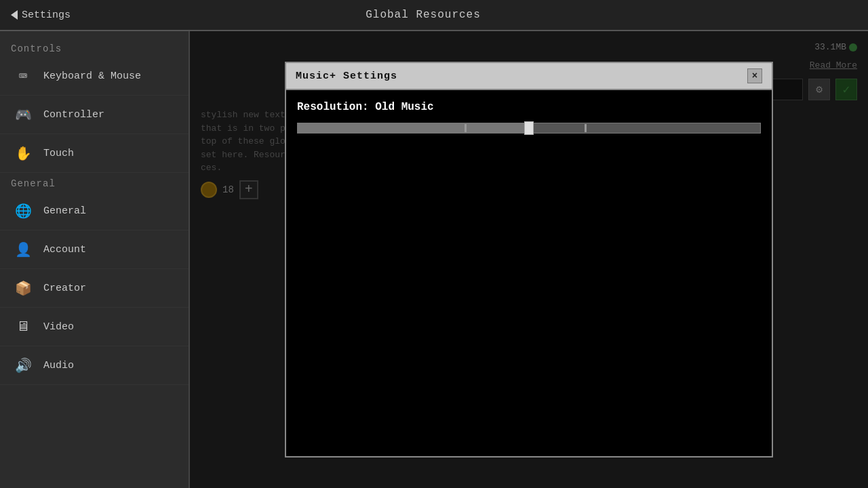  I want to click on sidebar-item-audio: 🔊 Audio, so click(94, 366).